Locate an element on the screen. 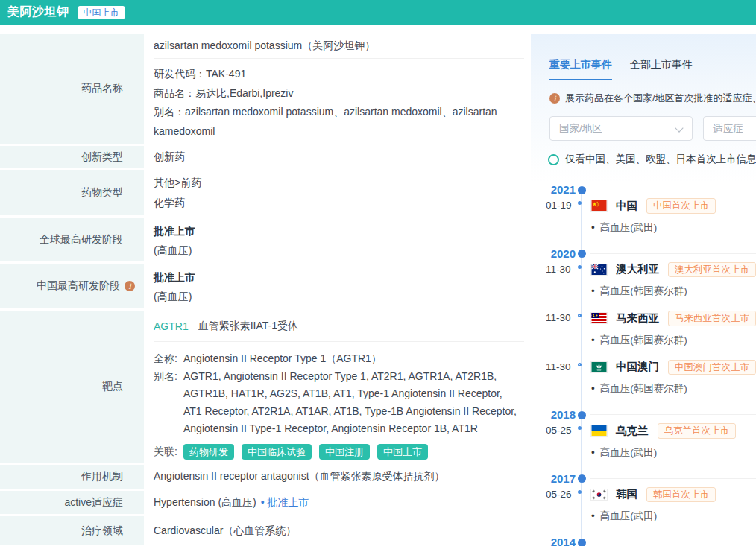 This screenshot has height=546, width=756. assoc-badge-cn-launch: 中国上市 is located at coordinates (403, 451).